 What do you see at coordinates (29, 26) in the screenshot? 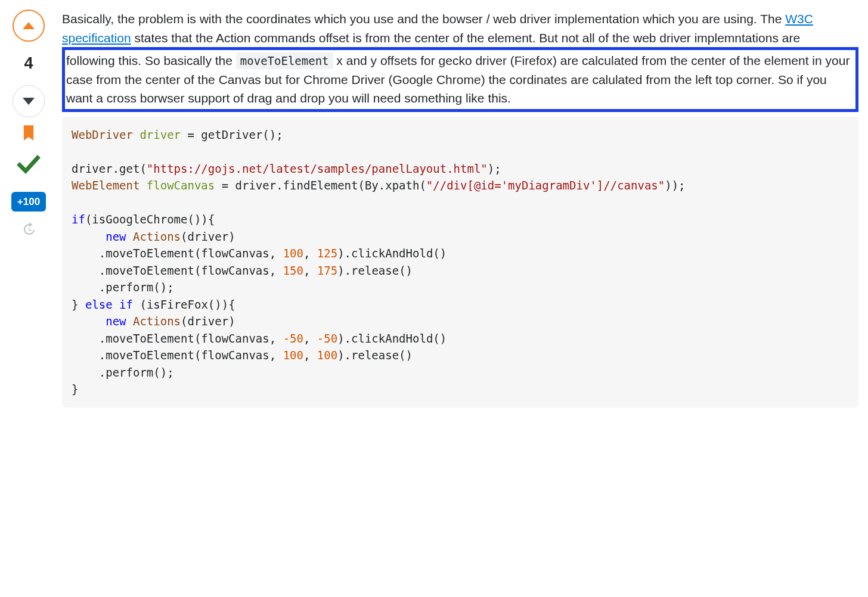
I see `upvote-icon` at bounding box center [29, 26].